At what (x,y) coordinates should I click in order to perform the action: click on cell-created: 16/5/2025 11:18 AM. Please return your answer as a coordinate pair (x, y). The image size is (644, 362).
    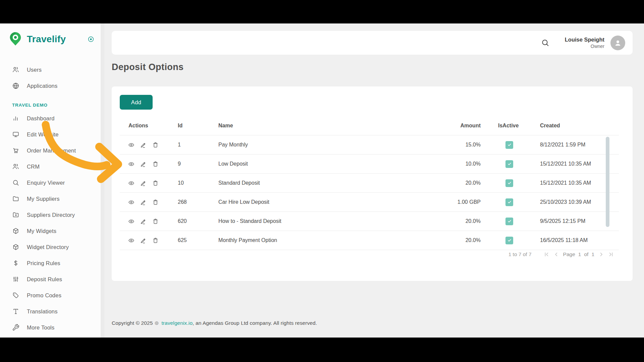
    Looking at the image, I should click on (580, 240).